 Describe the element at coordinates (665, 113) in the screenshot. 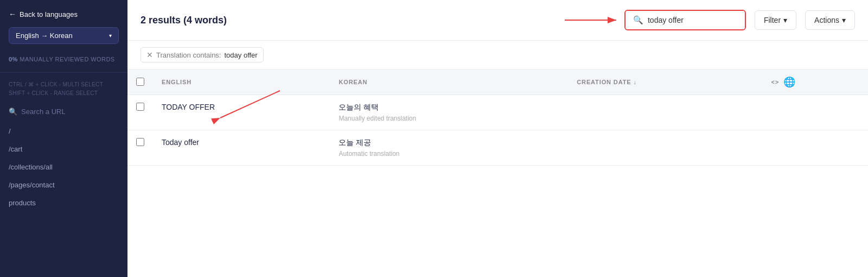

I see `row1-date-cell` at that location.